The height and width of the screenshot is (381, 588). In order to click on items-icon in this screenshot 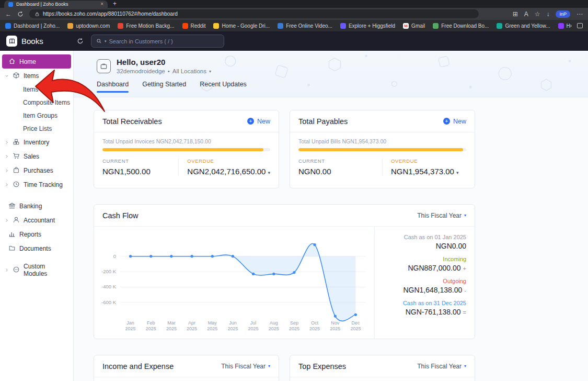, I will do `click(17, 75)`.